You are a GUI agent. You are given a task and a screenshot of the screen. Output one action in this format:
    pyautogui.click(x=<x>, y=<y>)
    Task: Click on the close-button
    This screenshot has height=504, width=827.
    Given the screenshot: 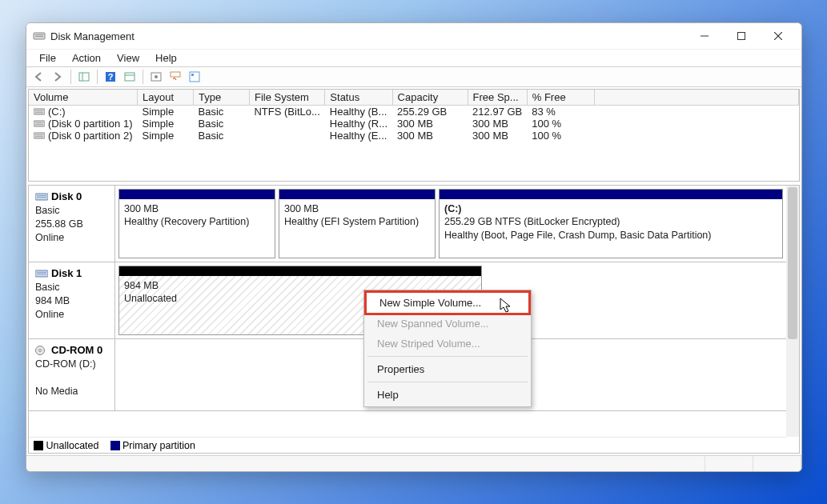 What is the action you would take?
    pyautogui.click(x=778, y=36)
    